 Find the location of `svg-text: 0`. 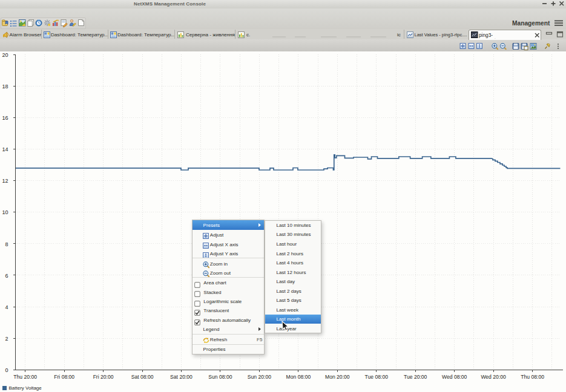

svg-text: 0 is located at coordinates (6, 370).